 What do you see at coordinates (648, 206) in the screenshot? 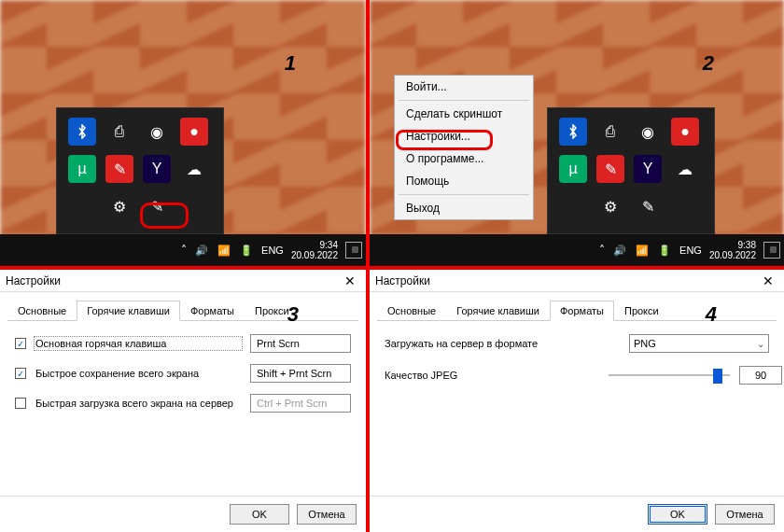
I see `lightshot-icon: ✎` at bounding box center [648, 206].